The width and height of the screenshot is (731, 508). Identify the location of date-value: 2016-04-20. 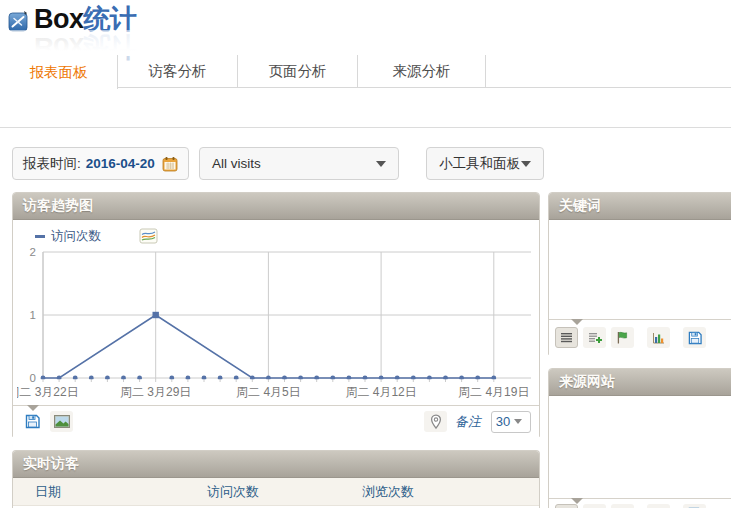
(120, 164).